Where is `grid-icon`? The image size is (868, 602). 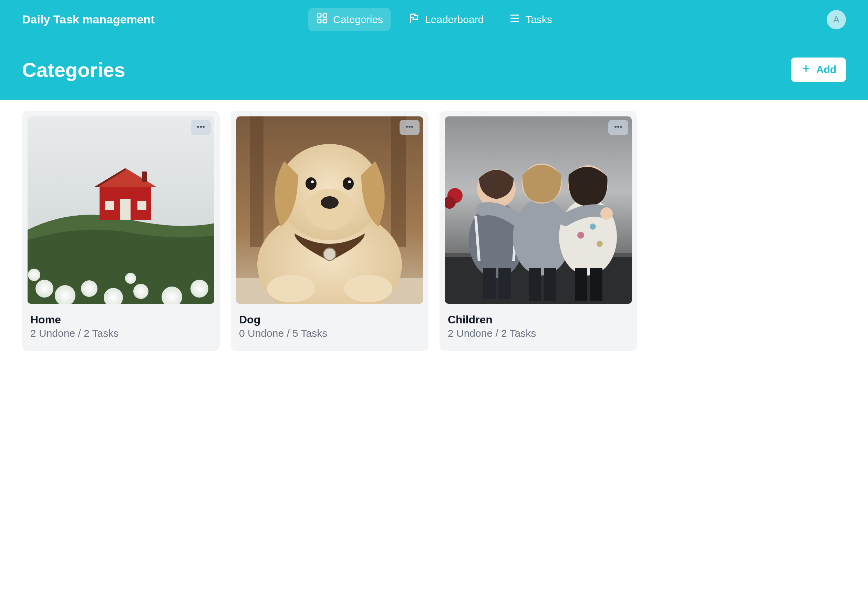 grid-icon is located at coordinates (322, 20).